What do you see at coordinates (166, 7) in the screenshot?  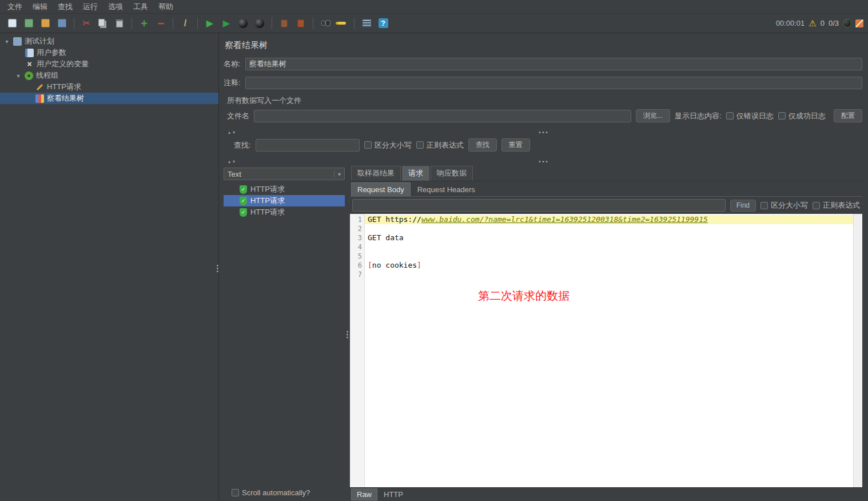 I see `menu-help: 帮助` at bounding box center [166, 7].